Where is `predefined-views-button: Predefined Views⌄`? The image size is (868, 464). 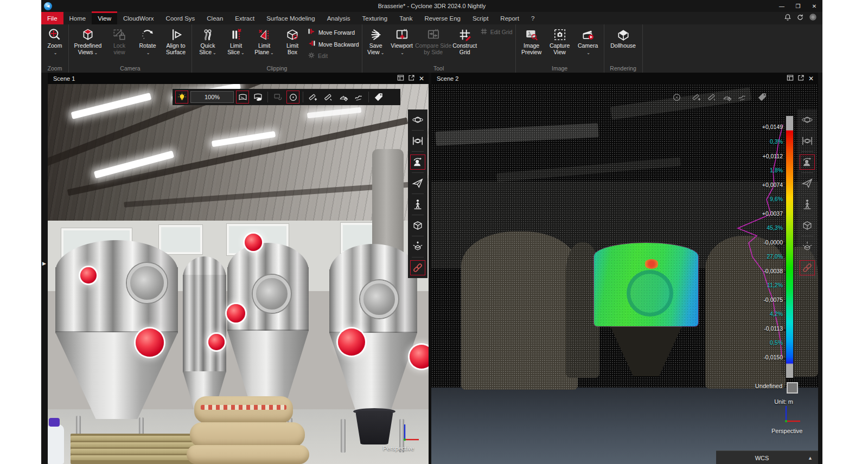 predefined-views-button: Predefined Views⌄ is located at coordinates (88, 41).